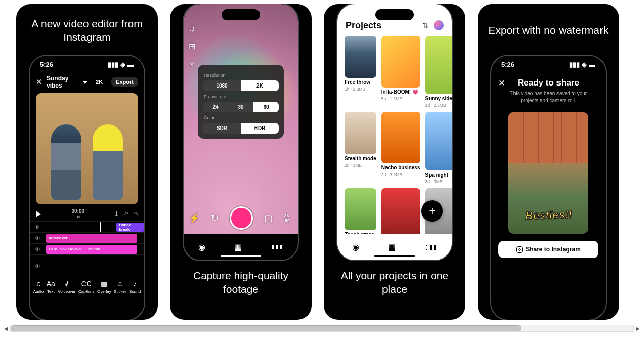 This screenshot has height=341, width=644. Describe the element at coordinates (260, 129) in the screenshot. I see `segment-option: HDR` at that location.